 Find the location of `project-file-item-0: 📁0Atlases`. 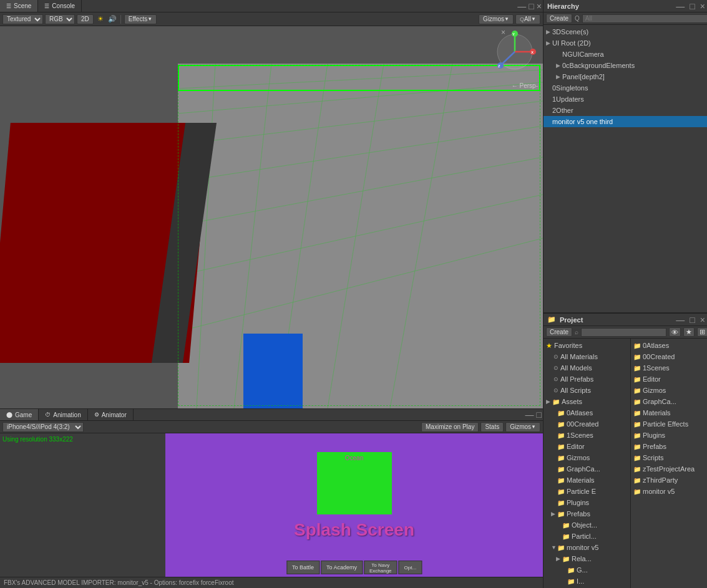

project-file-item-0: 📁0Atlases is located at coordinates (669, 345).